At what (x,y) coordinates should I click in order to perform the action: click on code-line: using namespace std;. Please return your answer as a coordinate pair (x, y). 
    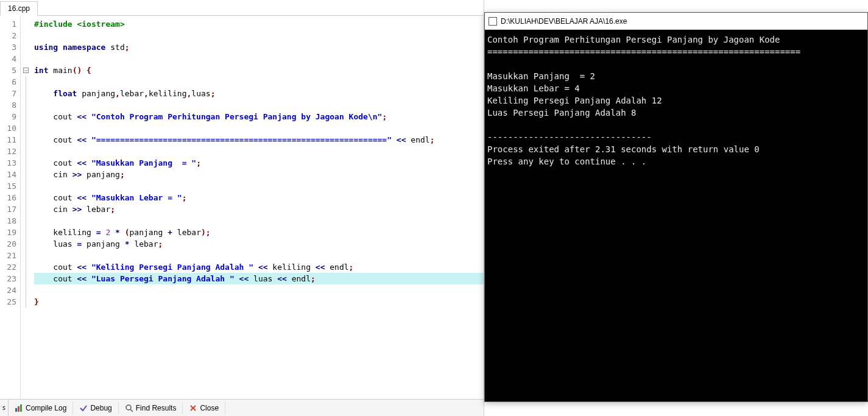
    Looking at the image, I should click on (259, 48).